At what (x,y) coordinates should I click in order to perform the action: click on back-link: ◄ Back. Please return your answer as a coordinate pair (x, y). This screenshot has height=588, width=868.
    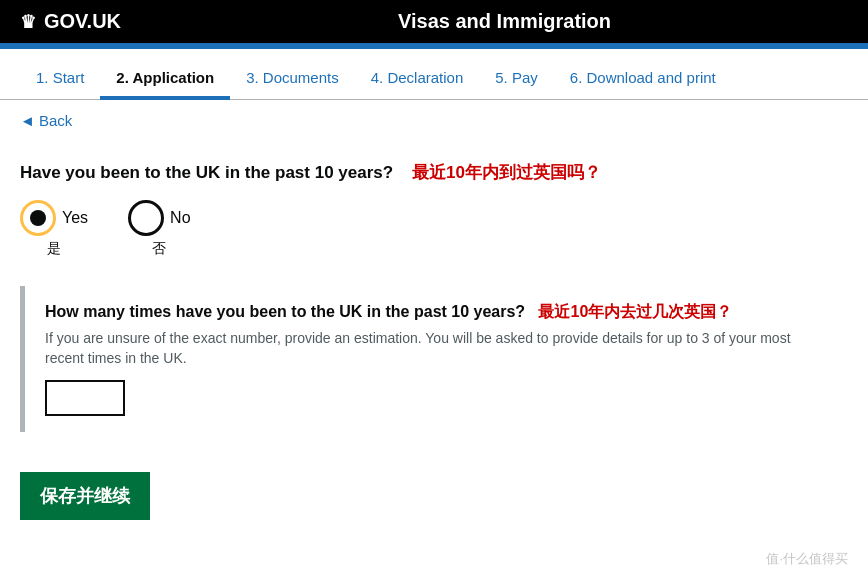
    Looking at the image, I should click on (434, 120).